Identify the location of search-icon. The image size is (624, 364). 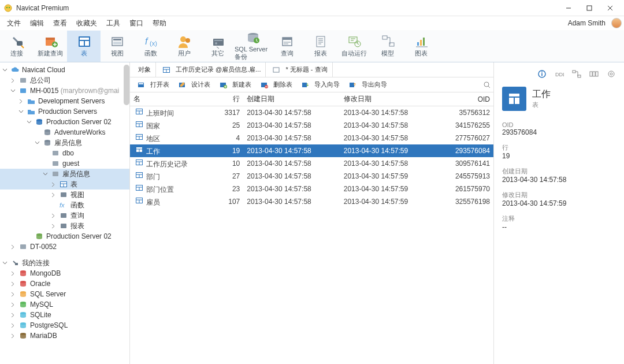
(487, 85).